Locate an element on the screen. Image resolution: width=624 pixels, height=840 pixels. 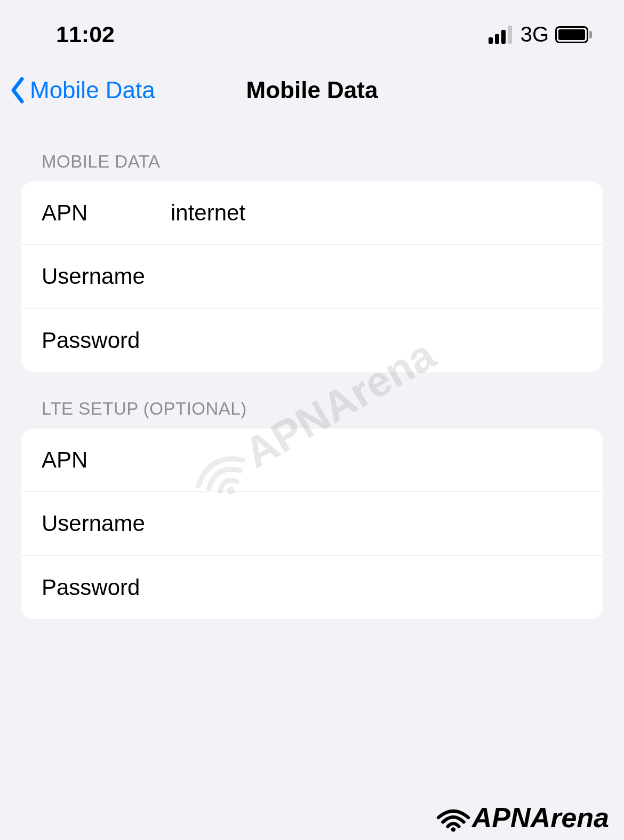
lte-username-label: Username is located at coordinates (106, 524).